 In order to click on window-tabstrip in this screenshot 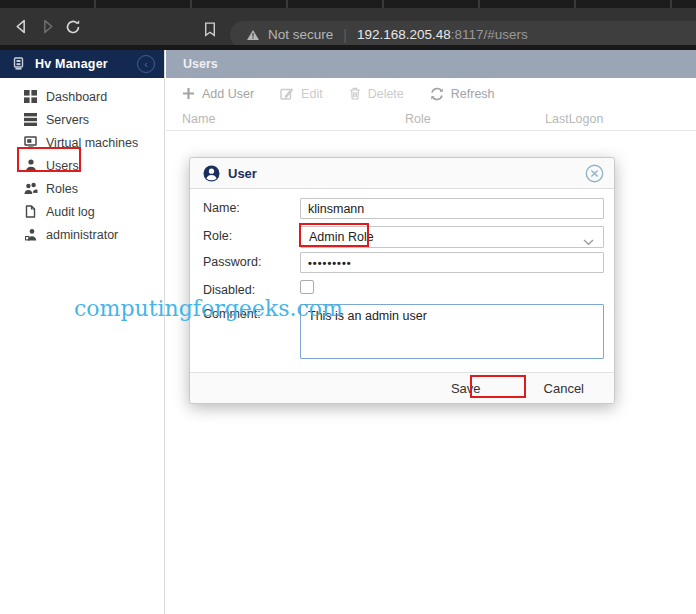, I will do `click(348, 4)`.